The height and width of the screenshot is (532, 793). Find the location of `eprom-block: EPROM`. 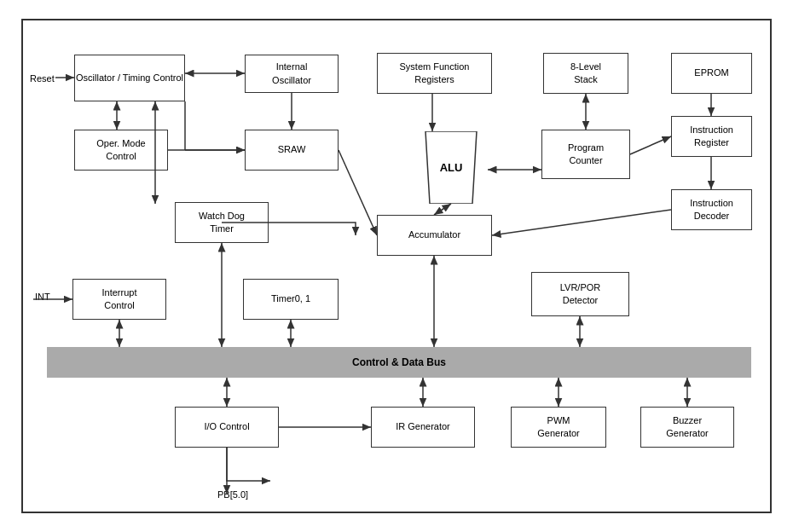

eprom-block: EPROM is located at coordinates (711, 73).